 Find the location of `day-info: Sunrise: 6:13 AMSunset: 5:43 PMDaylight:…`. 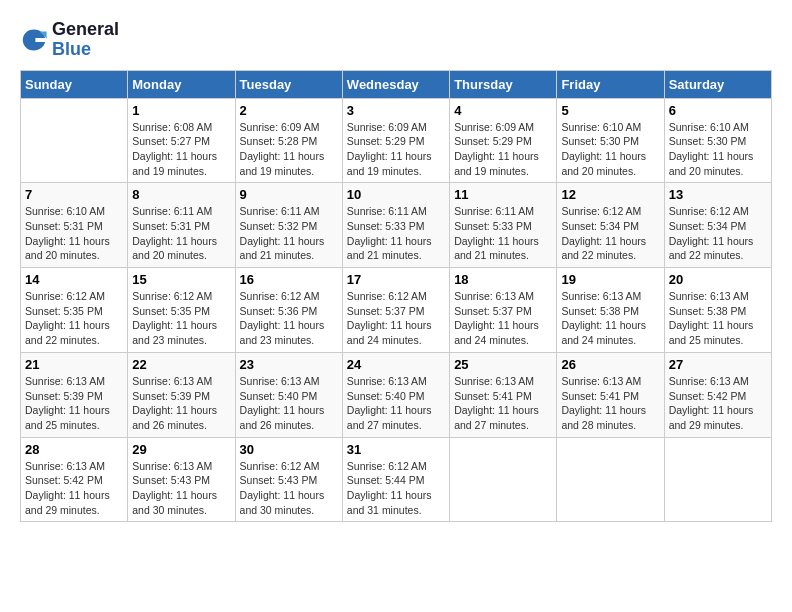

day-info: Sunrise: 6:13 AMSunset: 5:43 PMDaylight:… is located at coordinates (181, 488).